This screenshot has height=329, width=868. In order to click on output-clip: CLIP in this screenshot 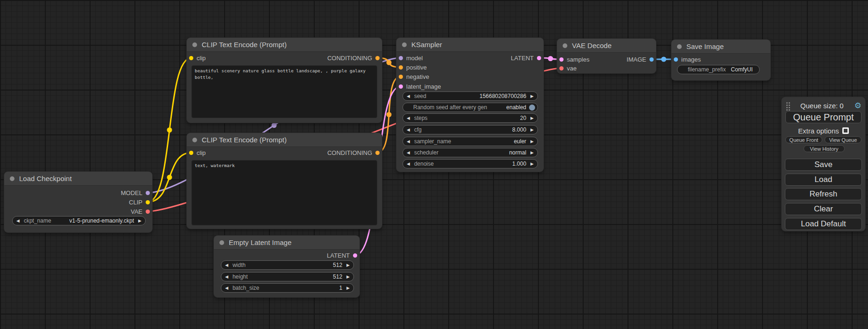, I will do `click(139, 202)`.